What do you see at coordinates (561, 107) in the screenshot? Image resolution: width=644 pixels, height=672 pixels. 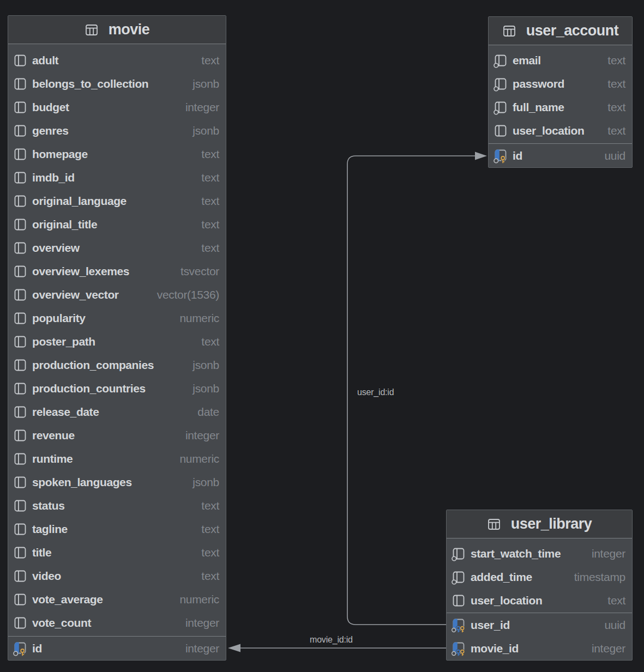 I see `column-full_name: full_nametext` at bounding box center [561, 107].